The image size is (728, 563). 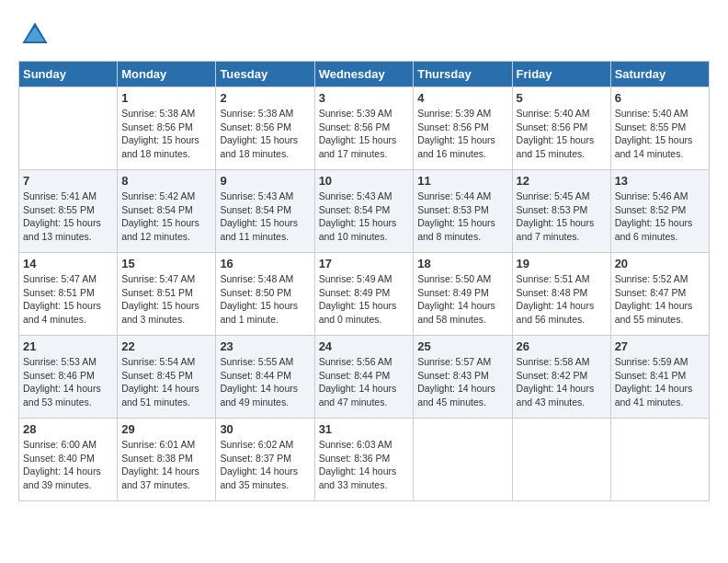 What do you see at coordinates (456, 216) in the screenshot?
I see `day-detail: Sunrise: 5:44 AM Sunset: 8:53 PM Dayligh…` at bounding box center [456, 216].